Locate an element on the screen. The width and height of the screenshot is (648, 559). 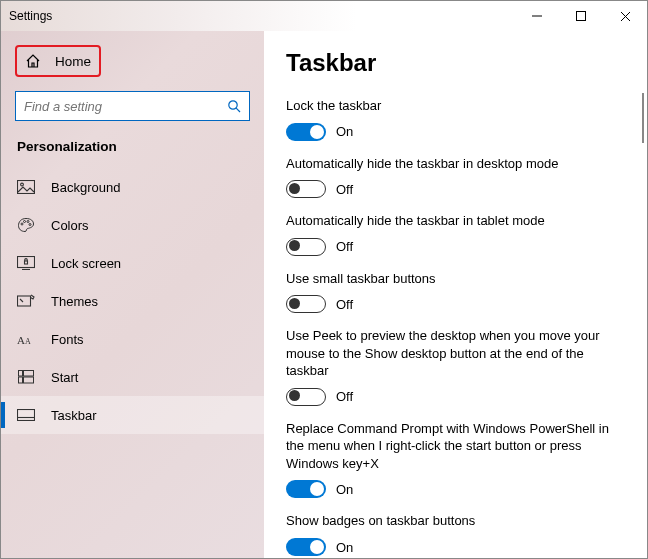
search-box is located at coordinates (132, 106).